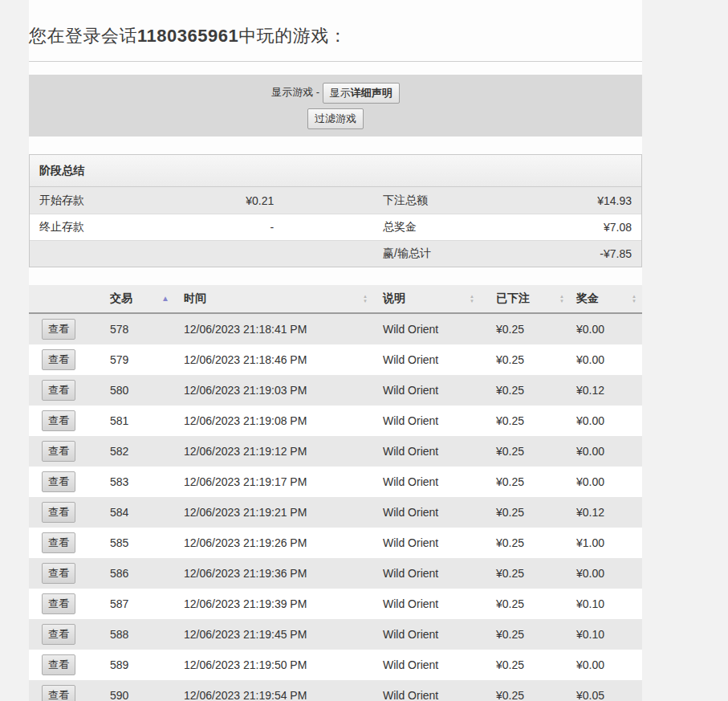 The width and height of the screenshot is (728, 701). I want to click on column-header-transaction: 交易▲, so click(136, 299).